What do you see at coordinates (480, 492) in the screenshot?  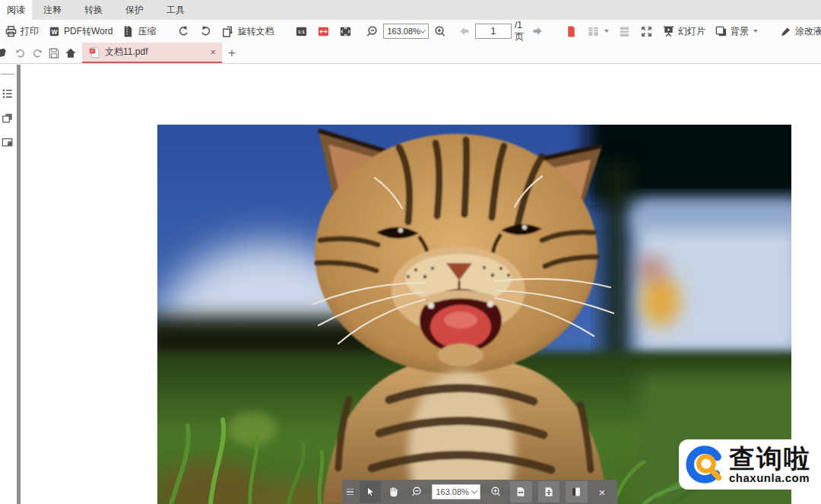 I see `floating-view-toolbar: 163.08%` at bounding box center [480, 492].